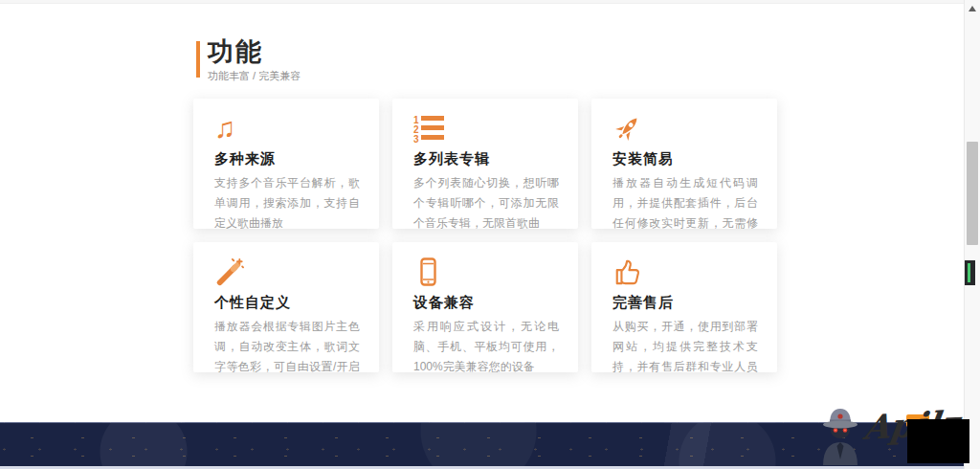 The image size is (980, 469). I want to click on card-description: 采用响应式设计，无论电脑、手机、平板均可使用，100%完美兼容您的设备, so click(486, 345).